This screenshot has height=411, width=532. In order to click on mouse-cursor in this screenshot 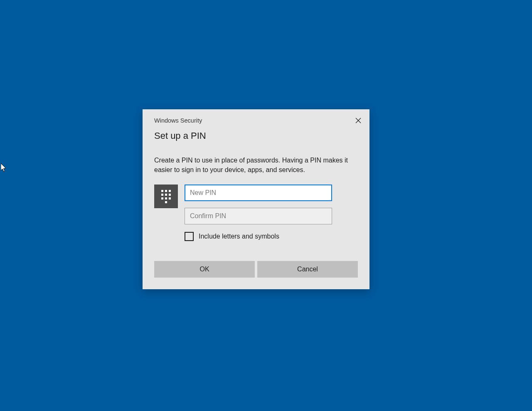, I will do `click(4, 168)`.